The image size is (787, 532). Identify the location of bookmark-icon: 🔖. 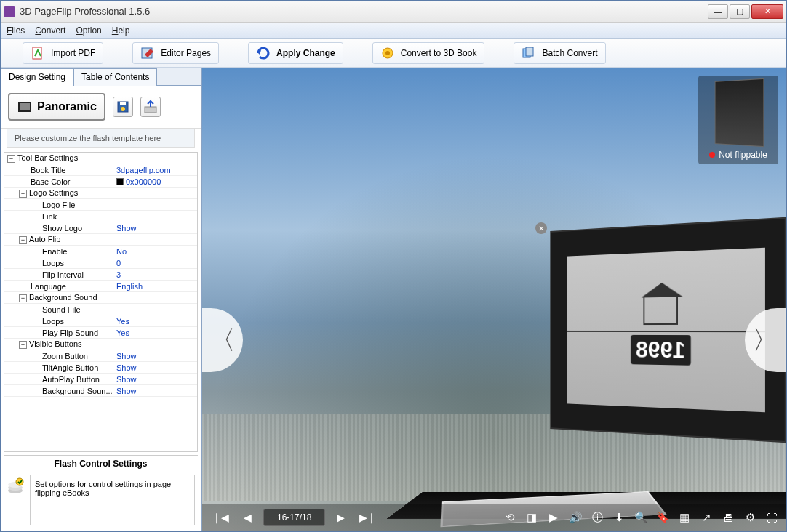
(663, 517).